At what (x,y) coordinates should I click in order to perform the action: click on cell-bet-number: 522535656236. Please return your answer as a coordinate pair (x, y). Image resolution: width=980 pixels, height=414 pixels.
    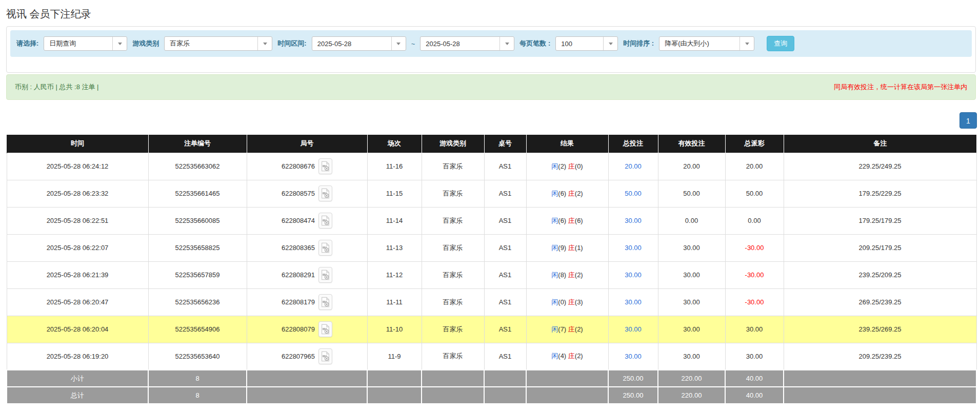
    Looking at the image, I should click on (197, 302).